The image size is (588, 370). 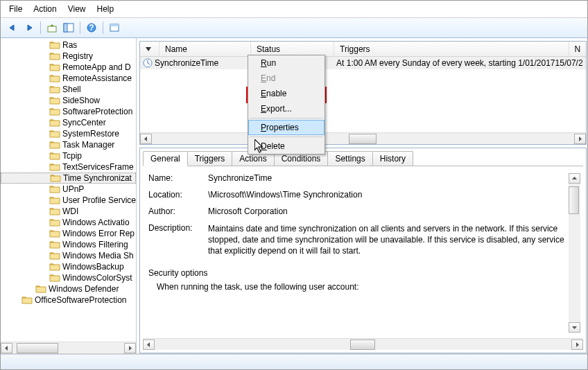 I want to click on details-tabs: GeneralTriggersActionsConditionsSettings…, so click(x=363, y=157).